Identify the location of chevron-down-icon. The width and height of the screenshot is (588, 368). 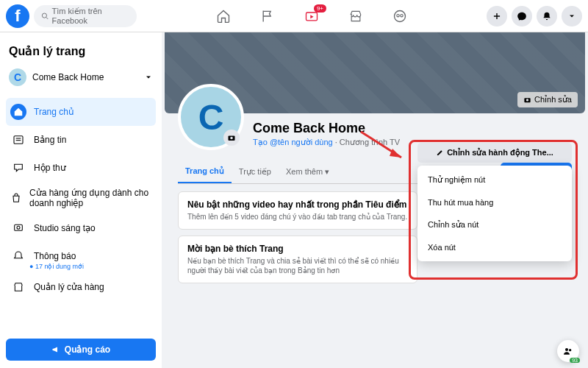
(148, 77).